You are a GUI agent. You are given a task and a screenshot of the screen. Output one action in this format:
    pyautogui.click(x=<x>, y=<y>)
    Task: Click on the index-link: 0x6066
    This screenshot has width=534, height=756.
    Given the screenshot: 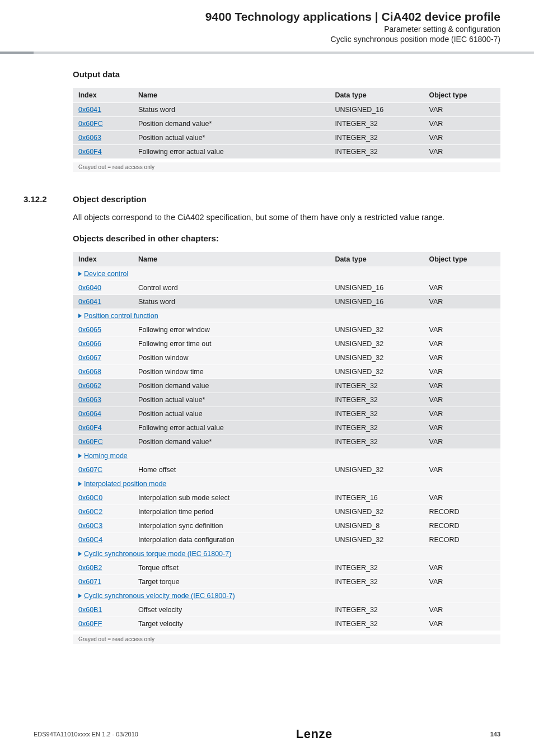 What is the action you would take?
    pyautogui.click(x=90, y=344)
    